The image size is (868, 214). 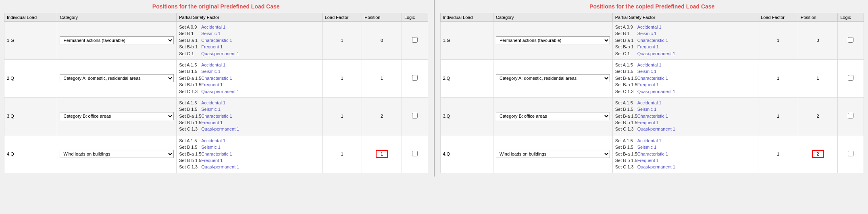 What do you see at coordinates (250, 18) in the screenshot?
I see `col-psf-left: Partial Safety Factor` at bounding box center [250, 18].